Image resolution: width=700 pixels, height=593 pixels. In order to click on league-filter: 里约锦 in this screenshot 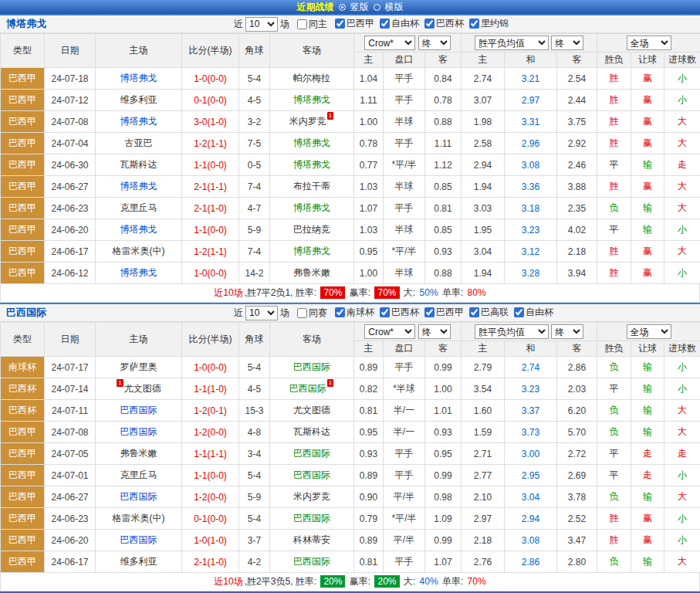, I will do `click(489, 23)`.